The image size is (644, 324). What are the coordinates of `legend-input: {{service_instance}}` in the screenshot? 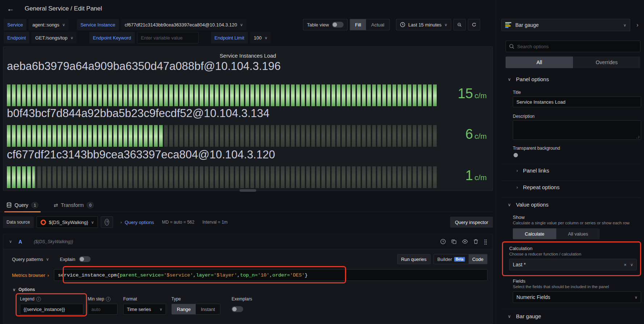 It's located at (51, 309).